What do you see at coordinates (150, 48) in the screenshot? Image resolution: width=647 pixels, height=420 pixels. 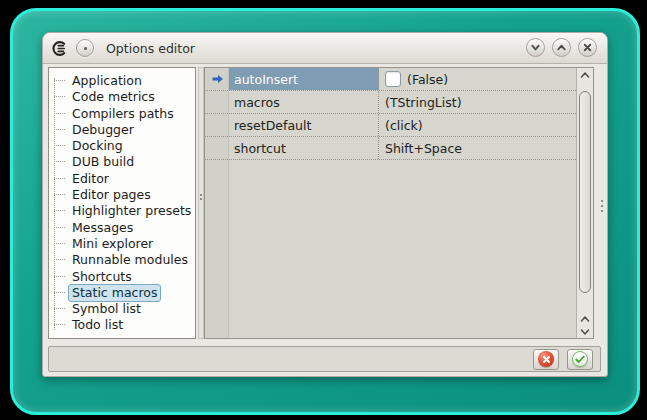 I see `window-title: Options editor` at bounding box center [150, 48].